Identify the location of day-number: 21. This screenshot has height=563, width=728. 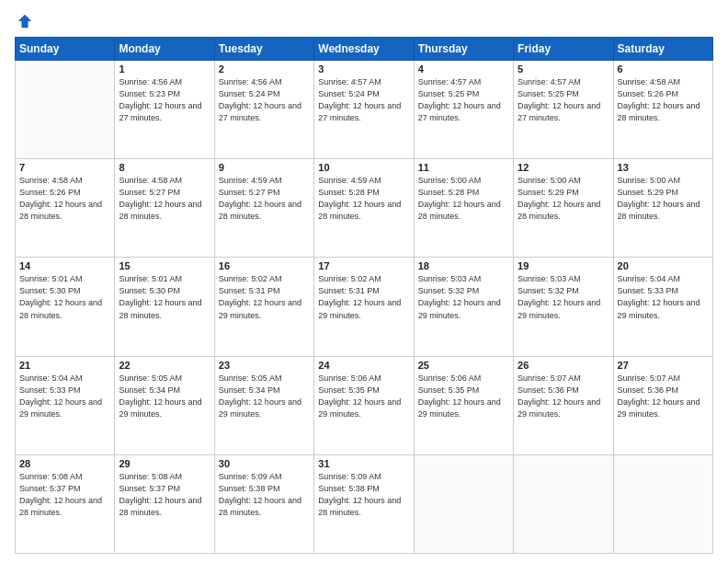
(64, 365).